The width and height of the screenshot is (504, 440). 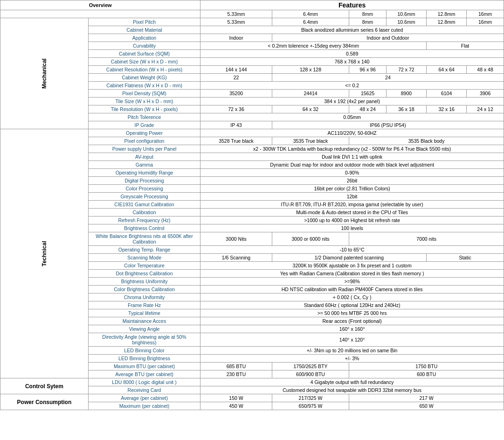 I want to click on data-cell: 1/6 Scanning, so click(x=236, y=258).